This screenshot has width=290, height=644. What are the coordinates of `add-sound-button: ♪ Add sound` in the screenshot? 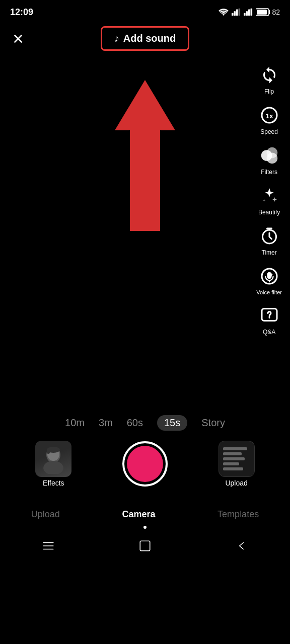 It's located at (145, 38).